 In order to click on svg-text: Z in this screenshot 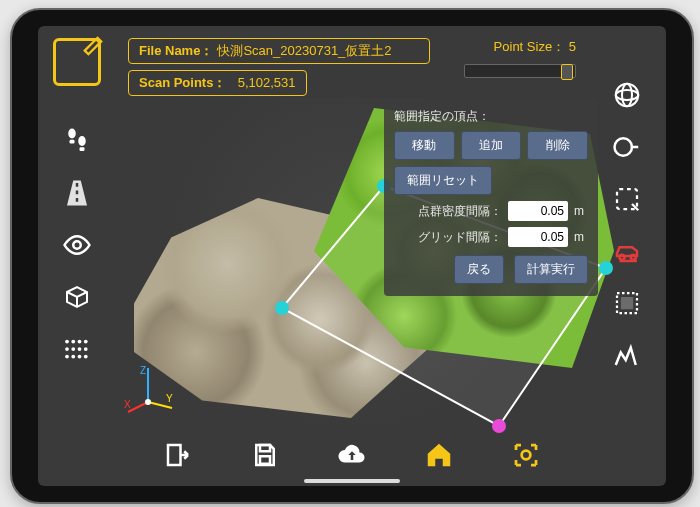, I will do `click(143, 370)`.